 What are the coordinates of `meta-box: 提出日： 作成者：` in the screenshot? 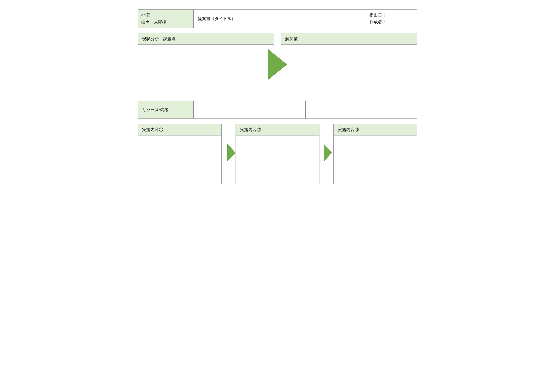 It's located at (392, 19).